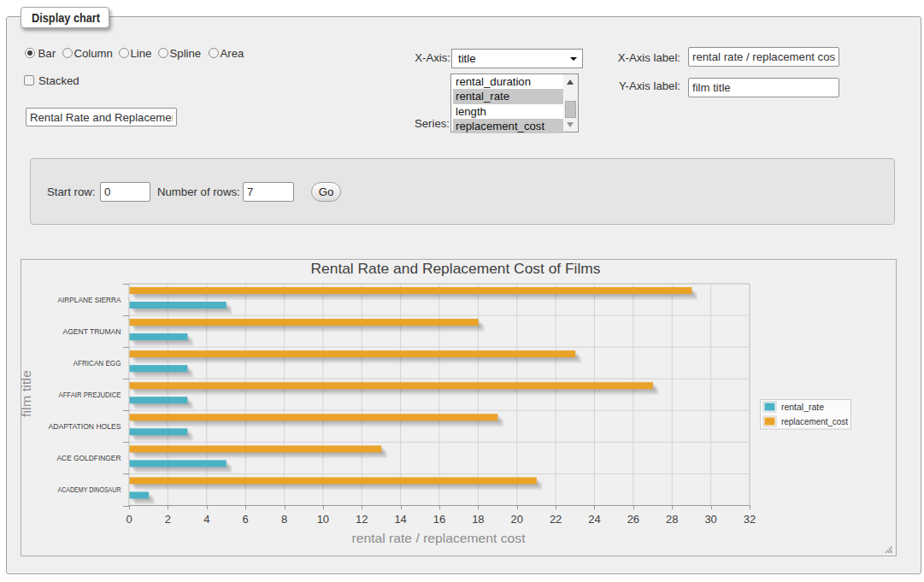  Describe the element at coordinates (91, 299) in the screenshot. I see `svg-text: AIRPLANE SIERRA` at that location.